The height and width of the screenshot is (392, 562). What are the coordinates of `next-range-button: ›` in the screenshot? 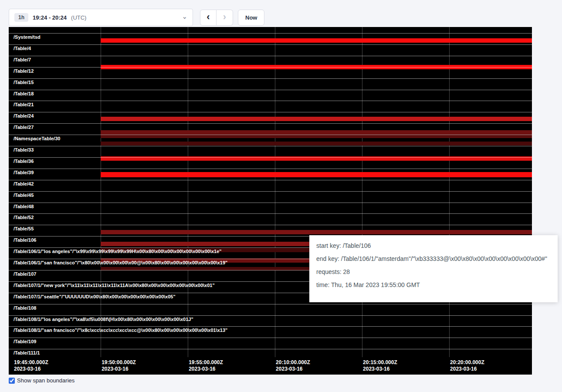 It's located at (225, 17).